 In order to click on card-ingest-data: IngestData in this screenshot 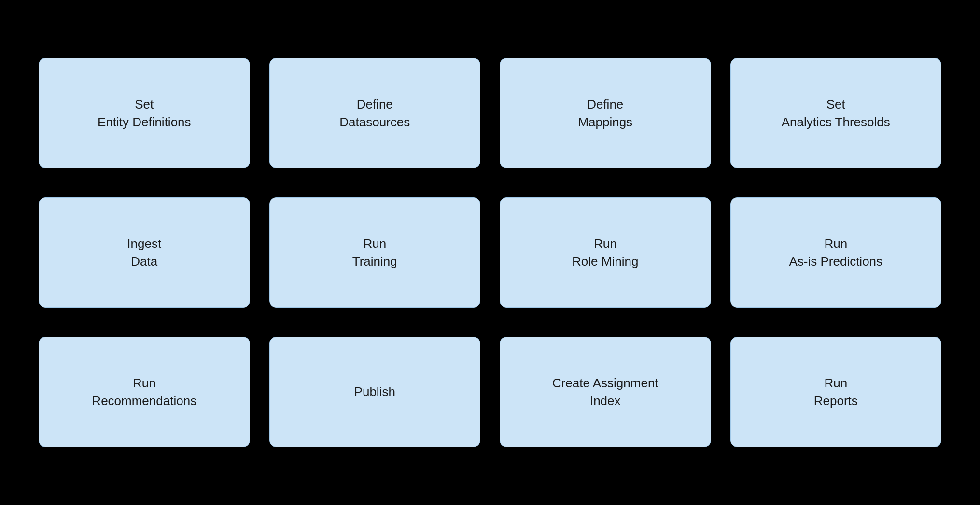, I will do `click(144, 253)`.